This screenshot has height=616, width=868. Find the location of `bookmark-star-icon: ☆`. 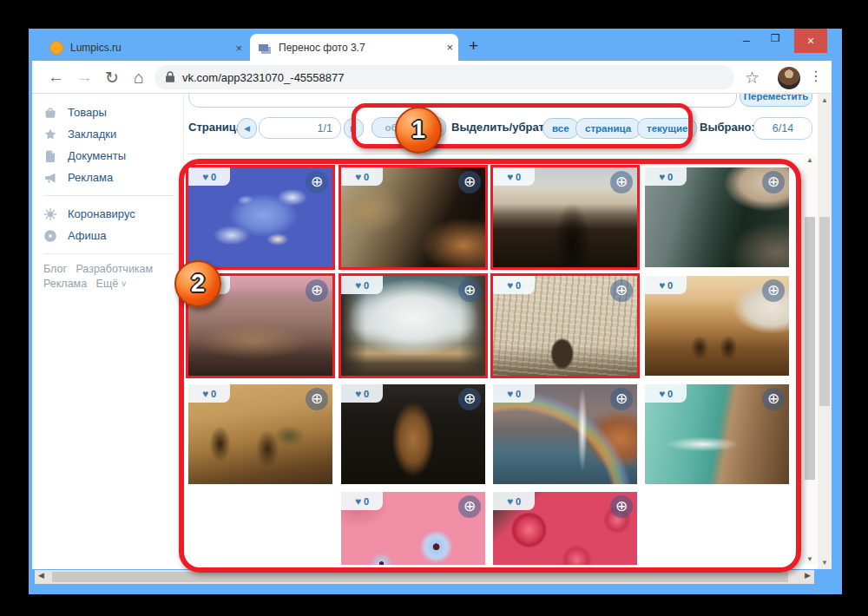

bookmark-star-icon: ☆ is located at coordinates (752, 78).